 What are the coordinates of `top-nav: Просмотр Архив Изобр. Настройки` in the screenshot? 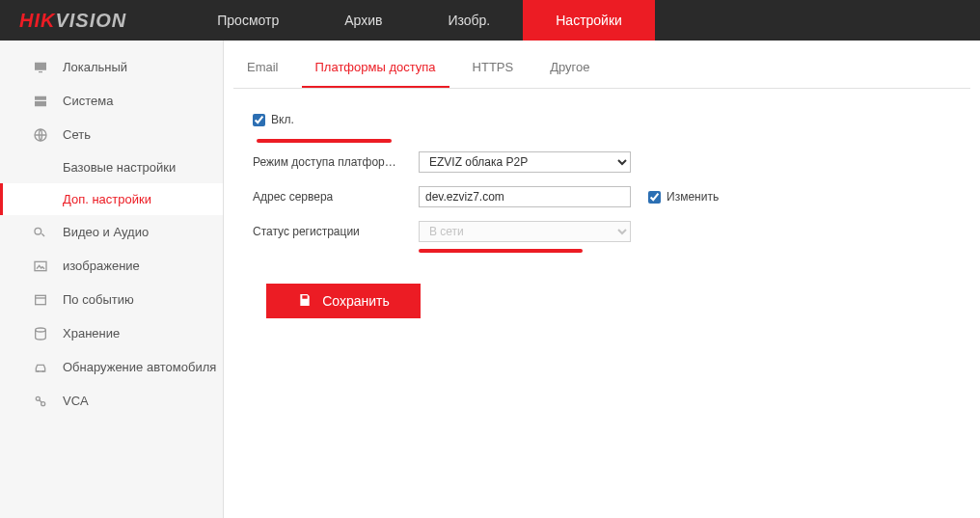 It's located at (420, 20).